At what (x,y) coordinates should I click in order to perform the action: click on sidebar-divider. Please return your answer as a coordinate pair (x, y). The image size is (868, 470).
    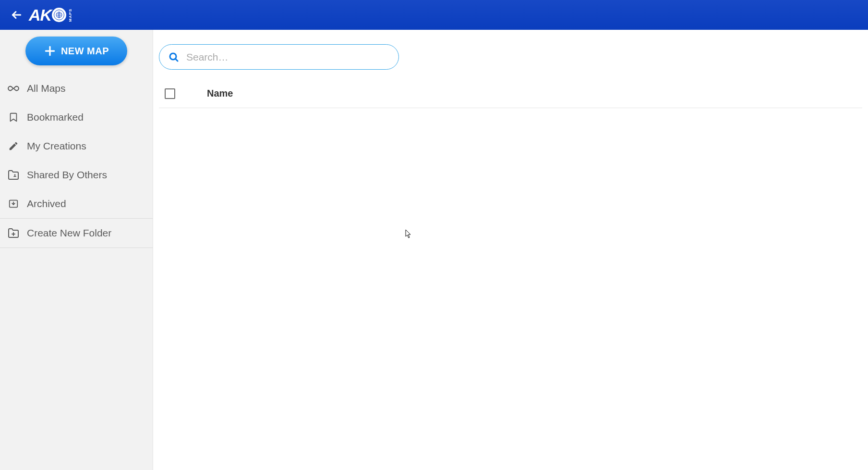
    Looking at the image, I should click on (76, 248).